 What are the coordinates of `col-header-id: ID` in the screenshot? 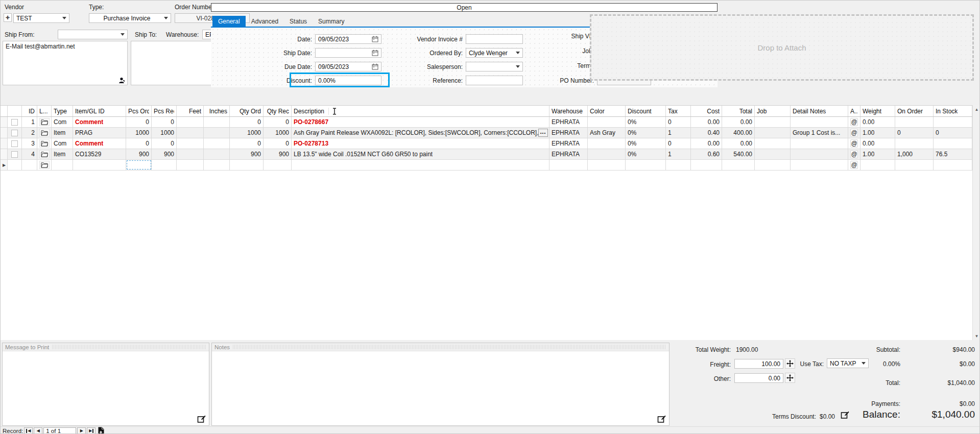 It's located at (30, 111).